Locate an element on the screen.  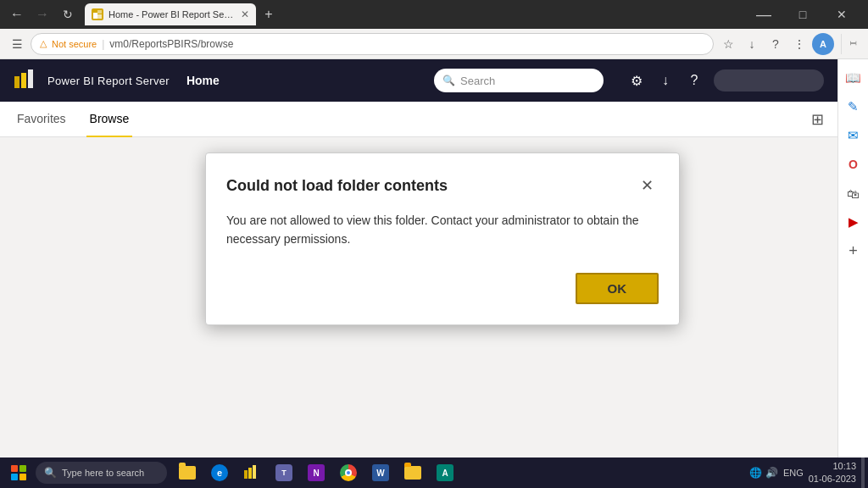
taskbar-search-text: Type here to search is located at coordinates (103, 473).